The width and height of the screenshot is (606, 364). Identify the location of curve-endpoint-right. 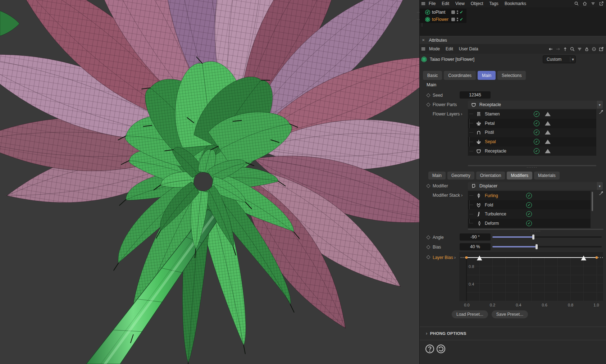
(597, 258).